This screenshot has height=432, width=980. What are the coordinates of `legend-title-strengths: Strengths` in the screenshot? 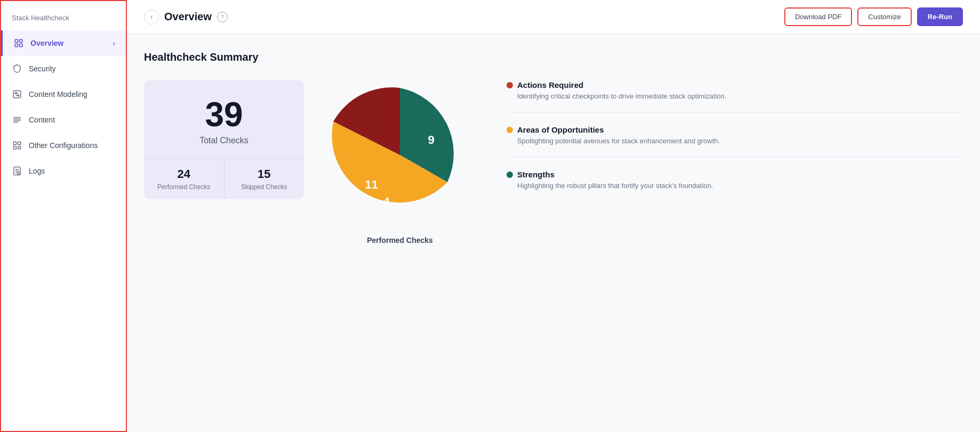 It's located at (536, 175).